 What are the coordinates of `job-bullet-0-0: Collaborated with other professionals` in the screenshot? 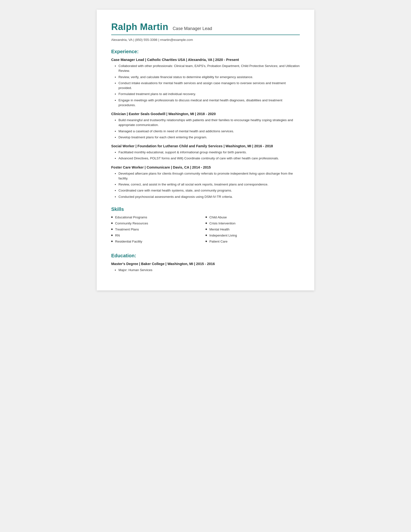 It's located at (209, 69).